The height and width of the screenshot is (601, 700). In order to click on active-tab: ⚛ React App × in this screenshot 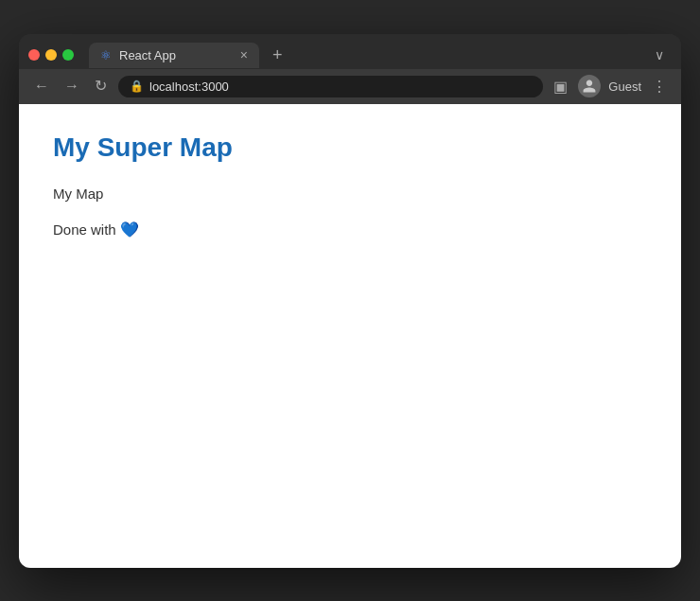, I will do `click(174, 55)`.